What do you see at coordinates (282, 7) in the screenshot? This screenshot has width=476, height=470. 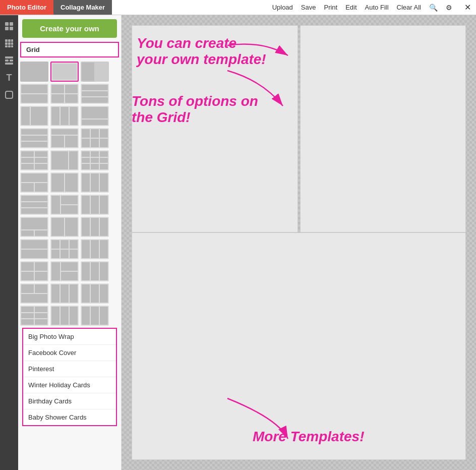 I see `upload-button: Upload` at bounding box center [282, 7].